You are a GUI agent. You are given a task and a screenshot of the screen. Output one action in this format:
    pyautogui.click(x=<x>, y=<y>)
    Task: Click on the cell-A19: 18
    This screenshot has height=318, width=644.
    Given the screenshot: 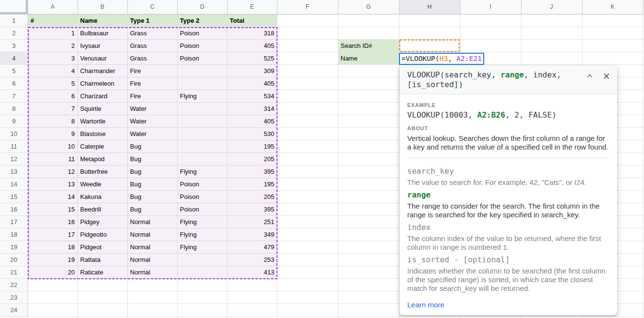 What is the action you would take?
    pyautogui.click(x=53, y=247)
    